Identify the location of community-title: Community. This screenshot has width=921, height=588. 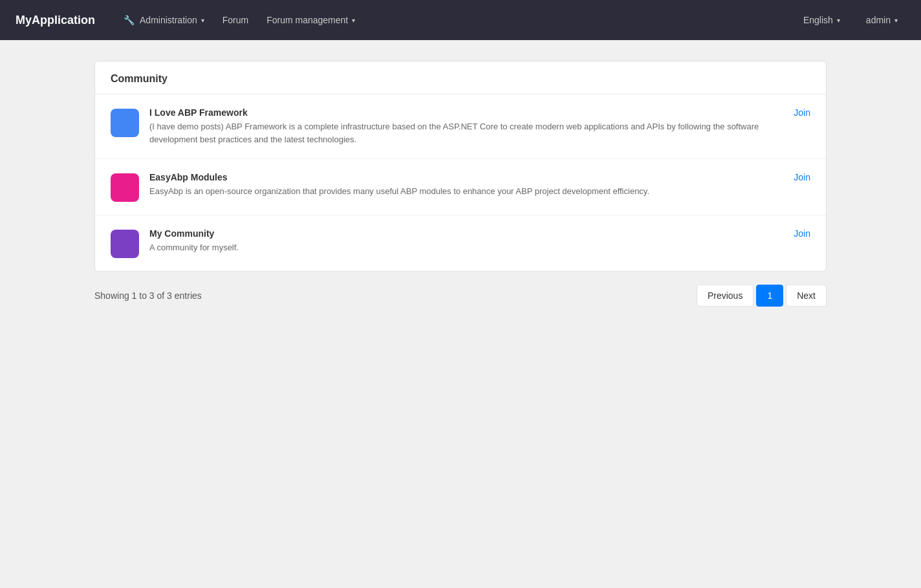
(460, 79).